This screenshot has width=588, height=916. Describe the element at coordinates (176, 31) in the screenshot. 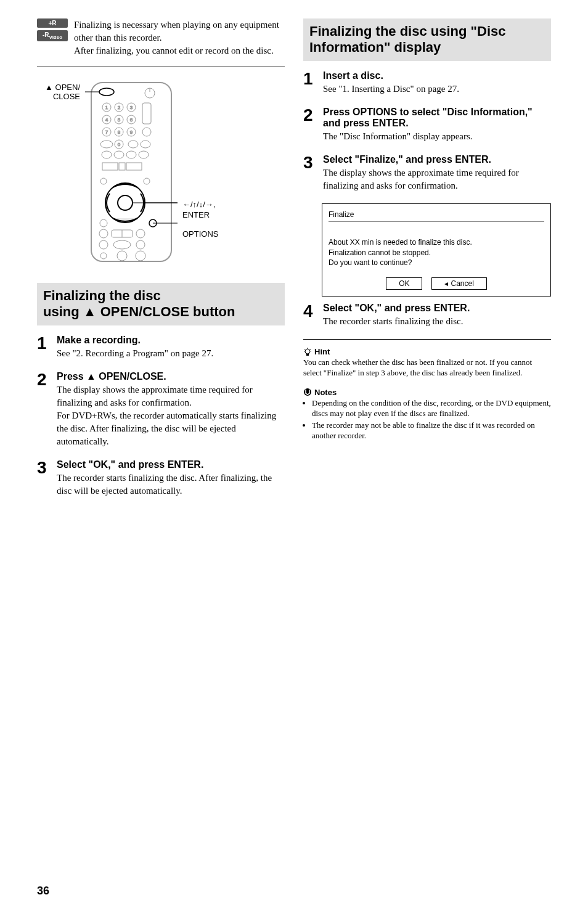

I see `finalizing-desc-1: Finalizing is necessary when playing on …` at that location.